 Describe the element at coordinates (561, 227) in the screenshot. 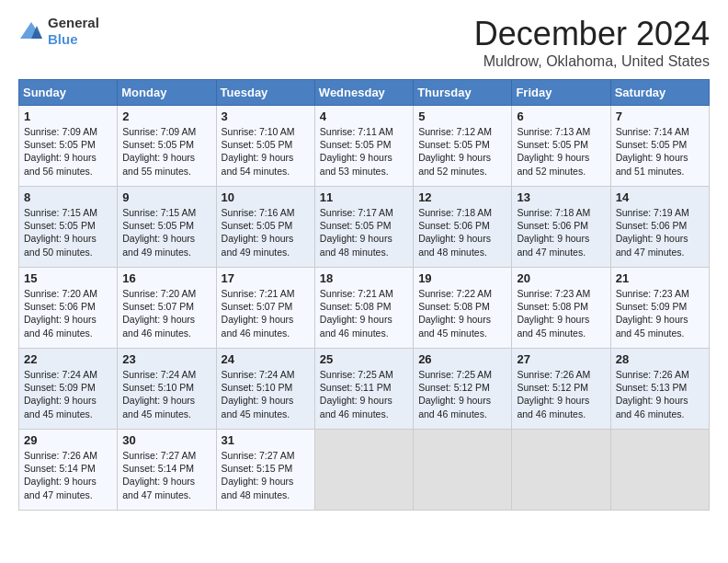

I see `day-cell: 13Sunrise: 7:18 AMSunset: 5:06 PMDayligh…` at that location.